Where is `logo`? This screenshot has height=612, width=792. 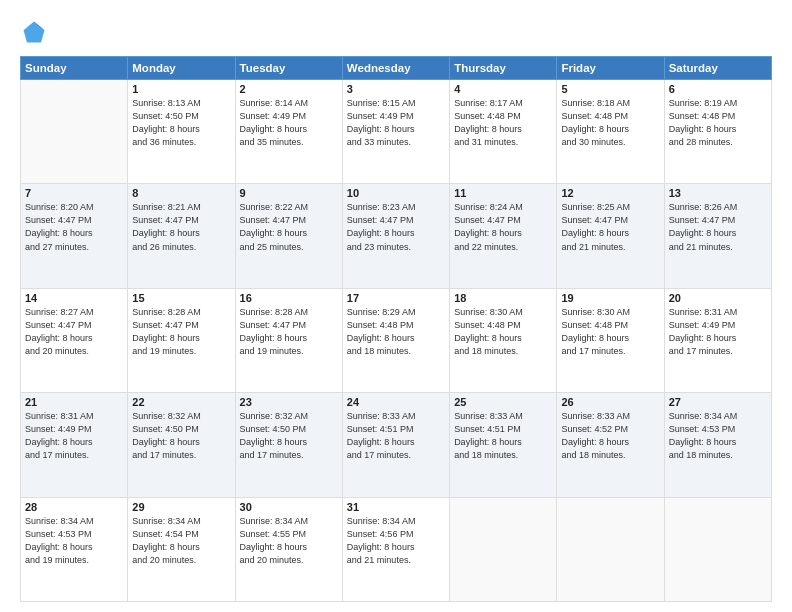 logo is located at coordinates (36, 32).